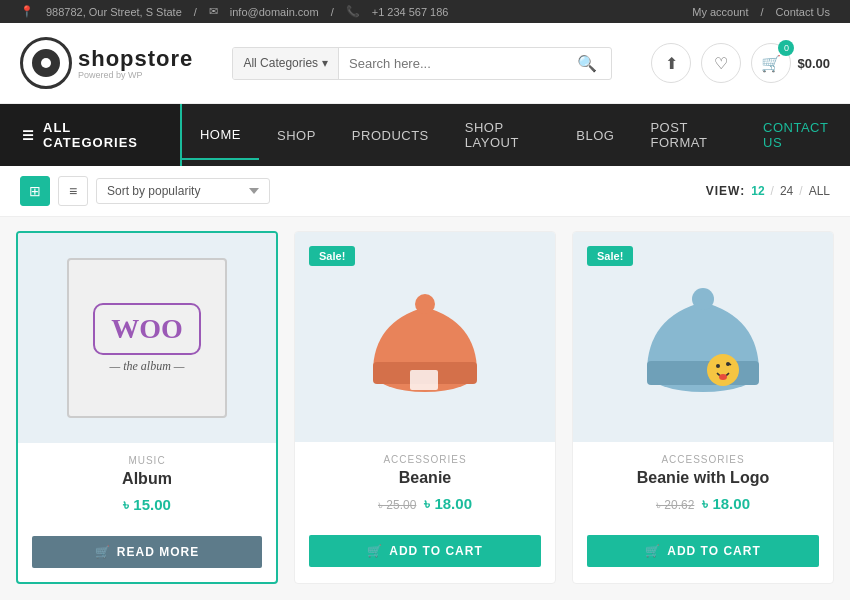  What do you see at coordinates (675, 505) in the screenshot?
I see `price-old-3: ৳ 20.62` at bounding box center [675, 505].